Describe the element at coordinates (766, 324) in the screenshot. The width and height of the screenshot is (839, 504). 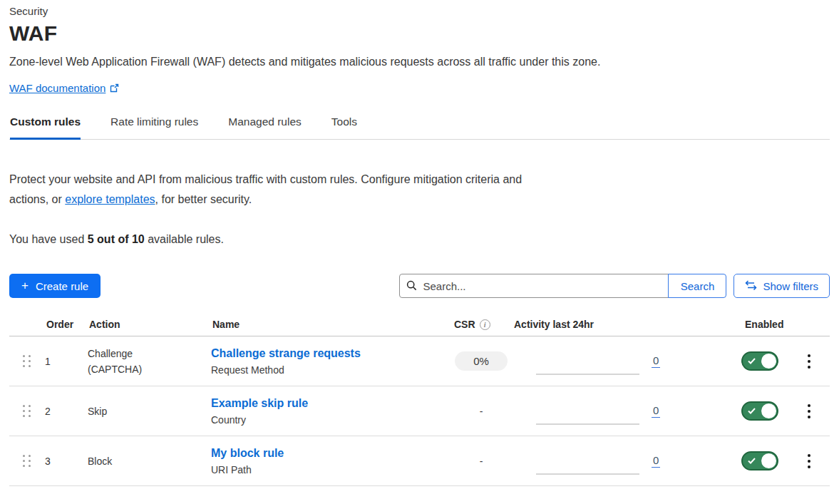
I see `header-enabled: Enabled` at that location.